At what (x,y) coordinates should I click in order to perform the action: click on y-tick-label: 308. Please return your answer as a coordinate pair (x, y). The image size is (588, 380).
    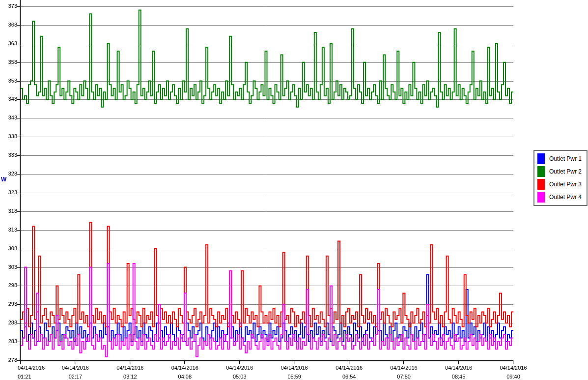
    Looking at the image, I should click on (9, 248).